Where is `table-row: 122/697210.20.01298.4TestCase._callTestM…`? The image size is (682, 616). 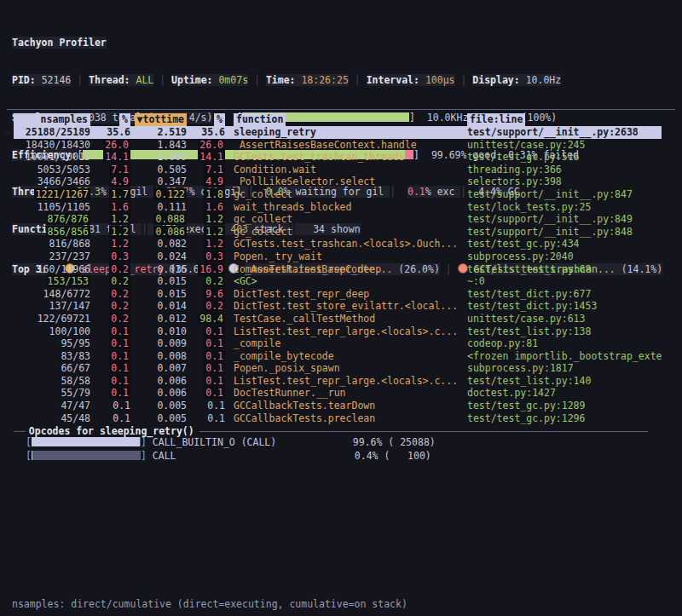 table-row: 122/697210.20.01298.4TestCase._callTestM… is located at coordinates (338, 319).